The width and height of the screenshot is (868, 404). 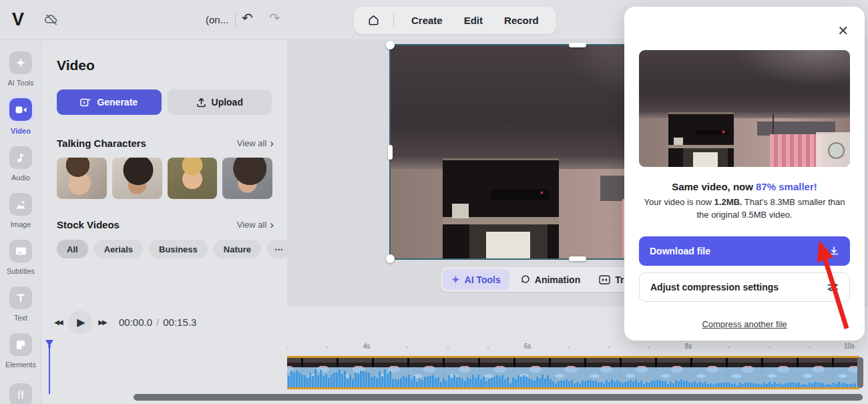 What do you see at coordinates (21, 158) in the screenshot?
I see `audio-icon` at bounding box center [21, 158].